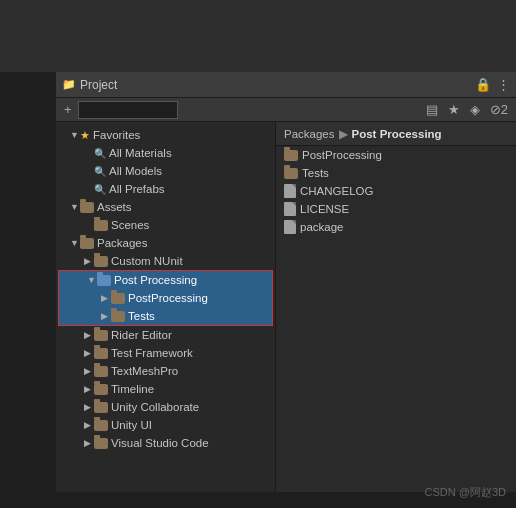 This screenshot has height=508, width=516. Describe the element at coordinates (337, 191) in the screenshot. I see `file-label-changelog: CHANGELOG` at that location.